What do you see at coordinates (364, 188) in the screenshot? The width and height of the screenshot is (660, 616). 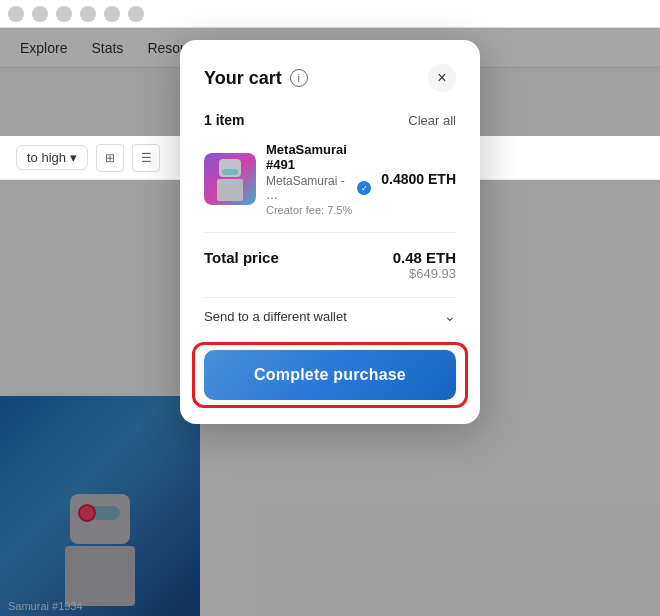 I see `verified-badge: ✓` at bounding box center [364, 188].